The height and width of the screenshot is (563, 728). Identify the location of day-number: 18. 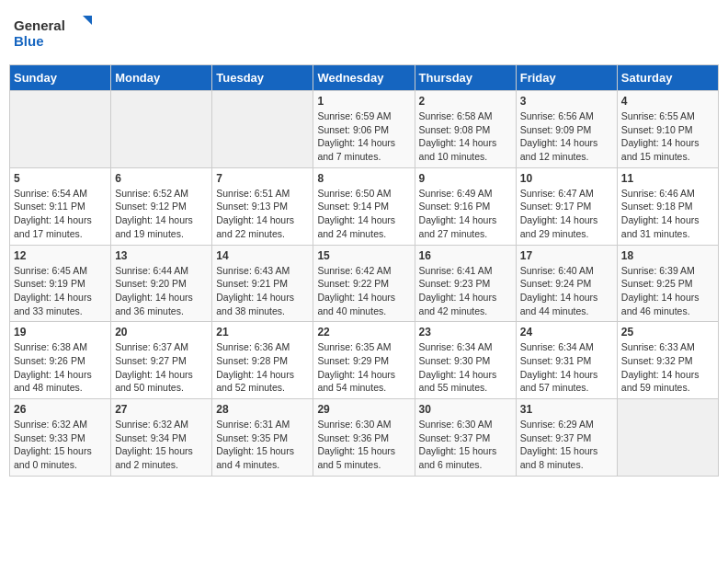
(667, 256).